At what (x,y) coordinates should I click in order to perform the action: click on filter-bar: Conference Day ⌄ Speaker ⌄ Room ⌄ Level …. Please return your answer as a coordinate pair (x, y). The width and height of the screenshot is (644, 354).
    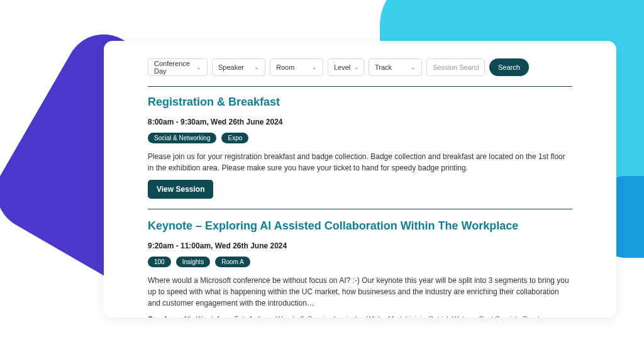
    Looking at the image, I should click on (360, 67).